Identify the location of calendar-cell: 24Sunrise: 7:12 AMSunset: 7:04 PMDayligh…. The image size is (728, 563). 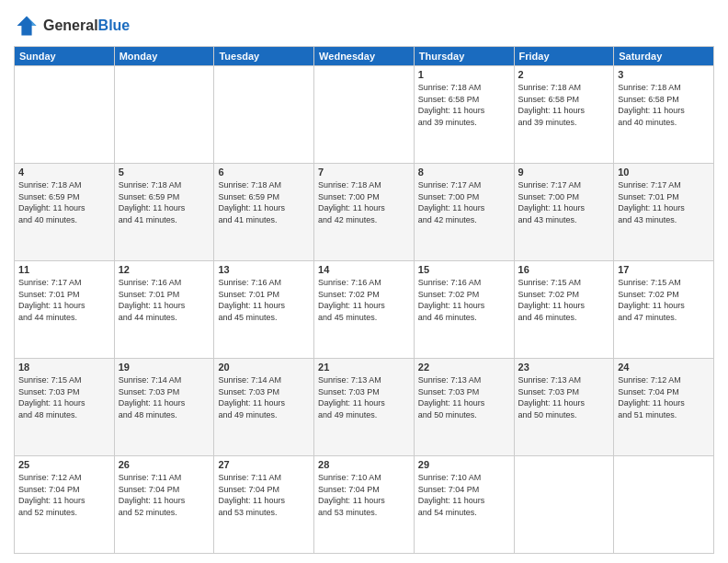
(664, 408).